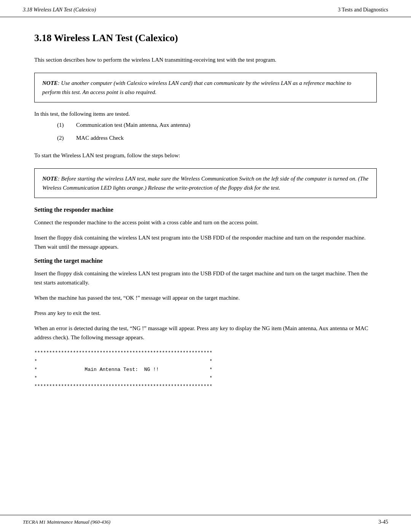 Image resolution: width=411 pixels, height=532 pixels. I want to click on item-text-2: MAC address Check, so click(100, 138).